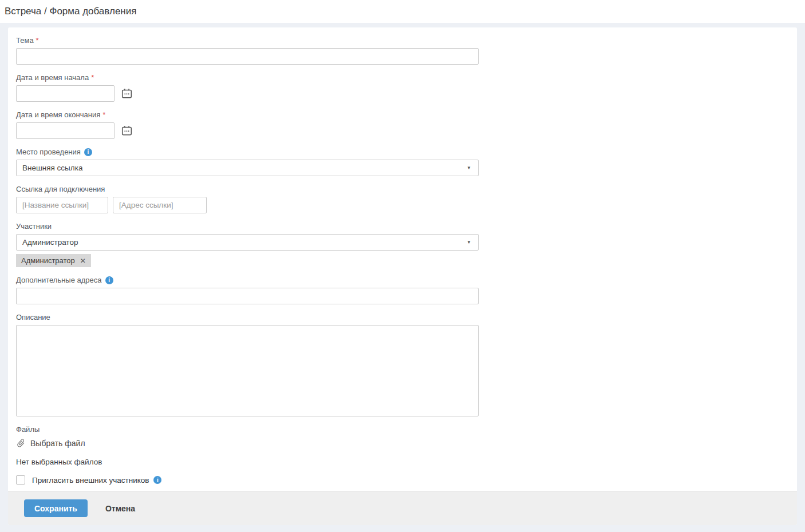 Image resolution: width=805 pixels, height=532 pixels. What do you see at coordinates (402, 94) in the screenshot?
I see `start-datetime-row` at bounding box center [402, 94].